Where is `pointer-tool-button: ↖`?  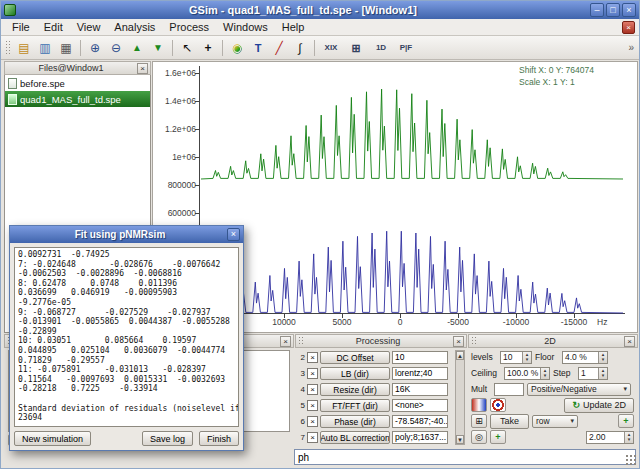 pointer-tool-button: ↖ is located at coordinates (187, 48).